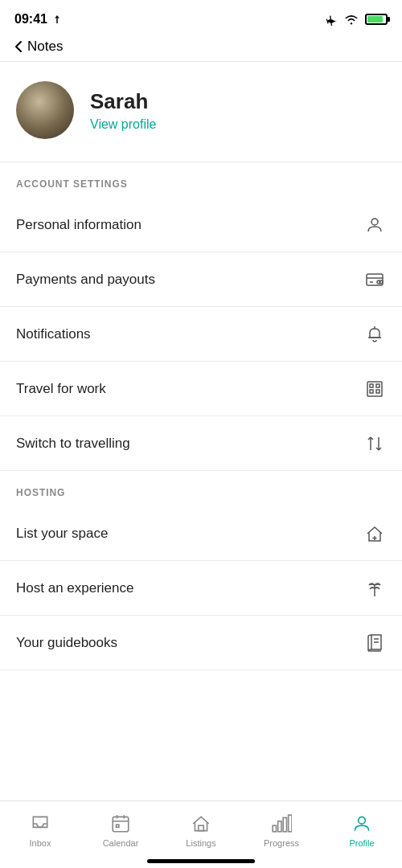 The width and height of the screenshot is (402, 868). Describe the element at coordinates (375, 280) in the screenshot. I see `payment-icon` at that location.